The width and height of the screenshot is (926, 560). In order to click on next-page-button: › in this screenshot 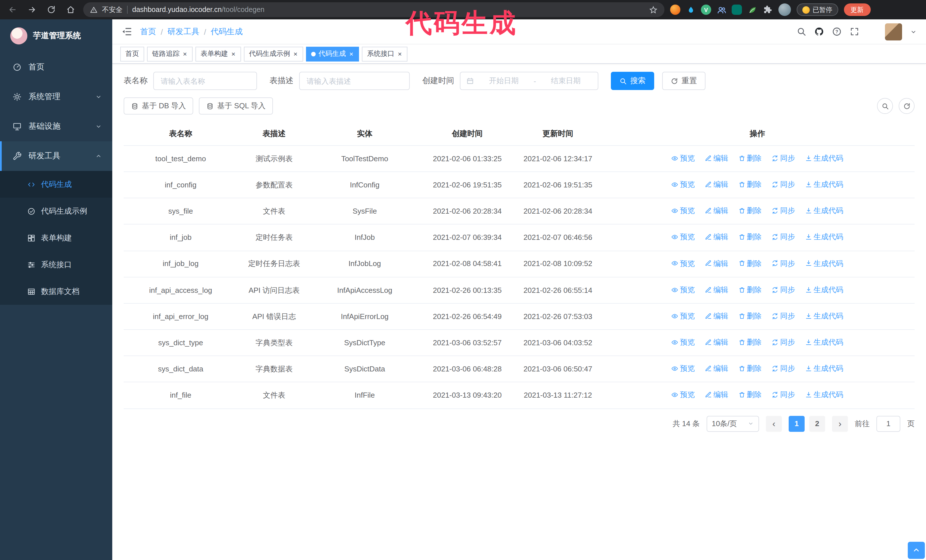, I will do `click(840, 424)`.